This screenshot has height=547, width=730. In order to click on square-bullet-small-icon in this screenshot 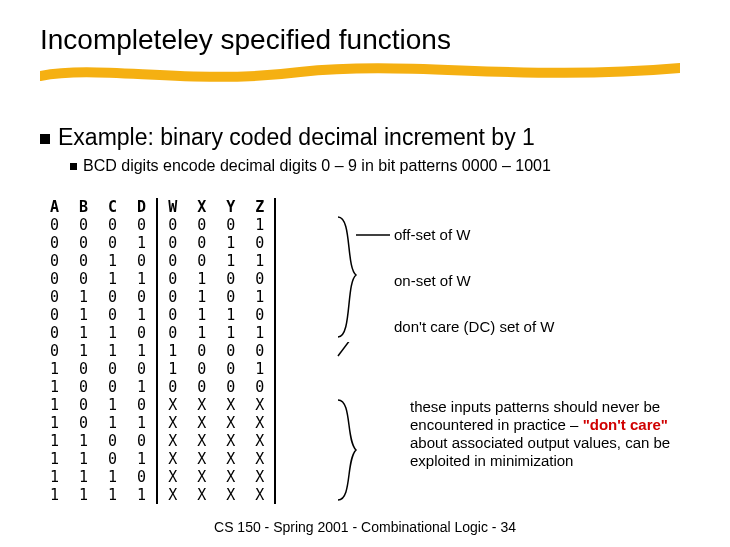, I will do `click(74, 166)`.